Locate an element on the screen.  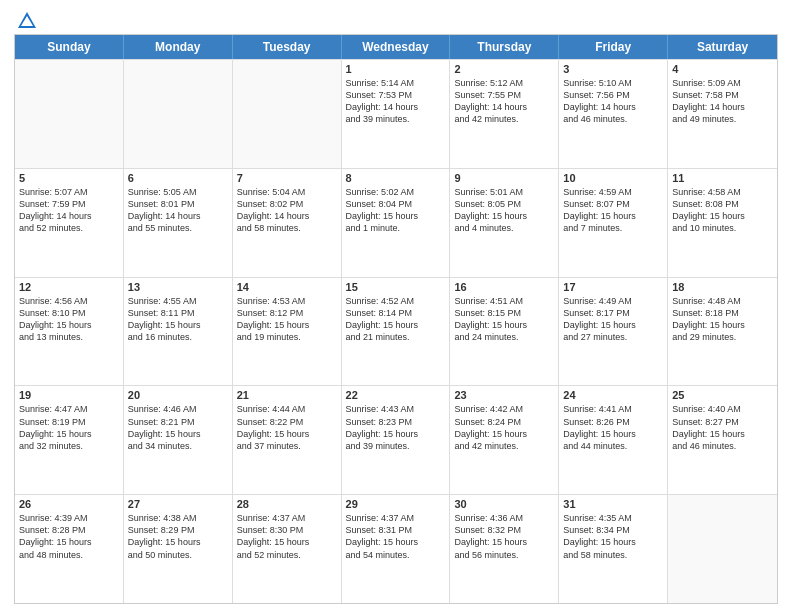
cell-info: Sunrise: 4:49 AM Sunset: 8:17 PM Dayligh… is located at coordinates (613, 320).